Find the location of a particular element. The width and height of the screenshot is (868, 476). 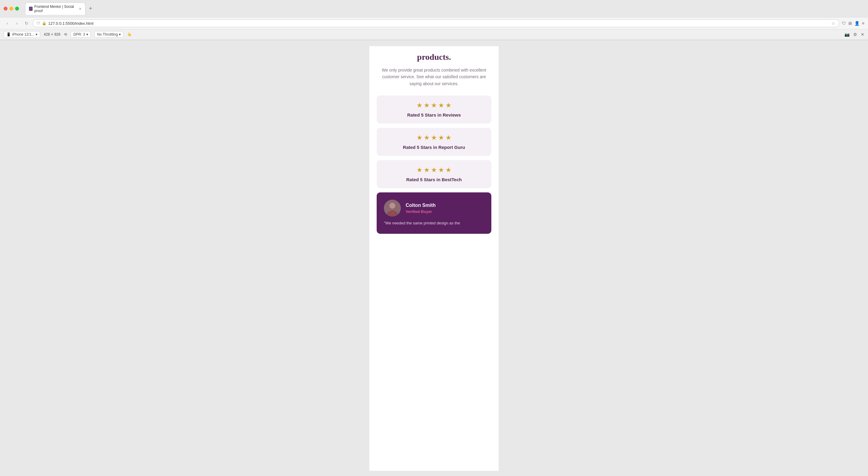

tab-favicon is located at coordinates (31, 9).